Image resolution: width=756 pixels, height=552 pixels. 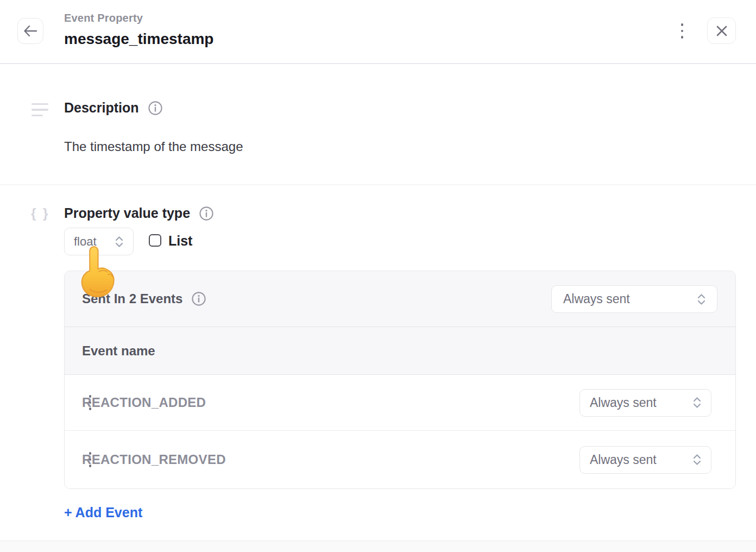 What do you see at coordinates (85, 242) in the screenshot?
I see `value-type-dropdown-value: float` at bounding box center [85, 242].